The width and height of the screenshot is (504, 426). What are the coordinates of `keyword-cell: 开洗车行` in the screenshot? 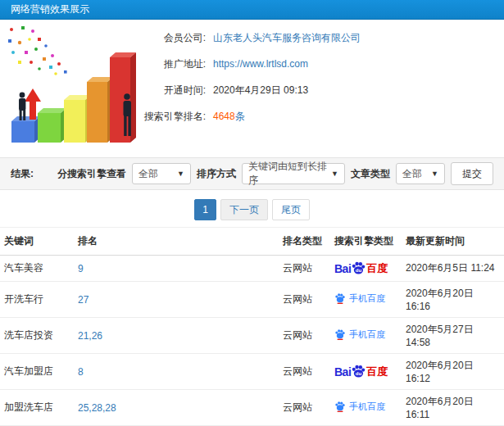 It's located at (37, 300).